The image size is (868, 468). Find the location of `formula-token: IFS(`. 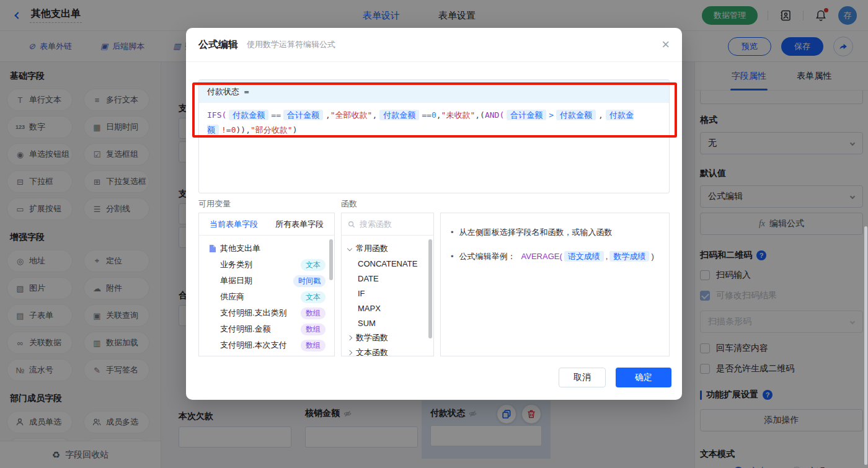

formula-token: IFS( is located at coordinates (217, 115).